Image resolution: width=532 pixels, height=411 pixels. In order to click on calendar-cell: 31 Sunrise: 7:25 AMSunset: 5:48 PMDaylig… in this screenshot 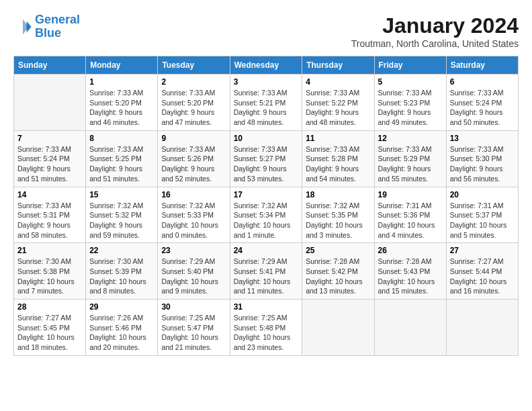, I will do `click(266, 328)`.